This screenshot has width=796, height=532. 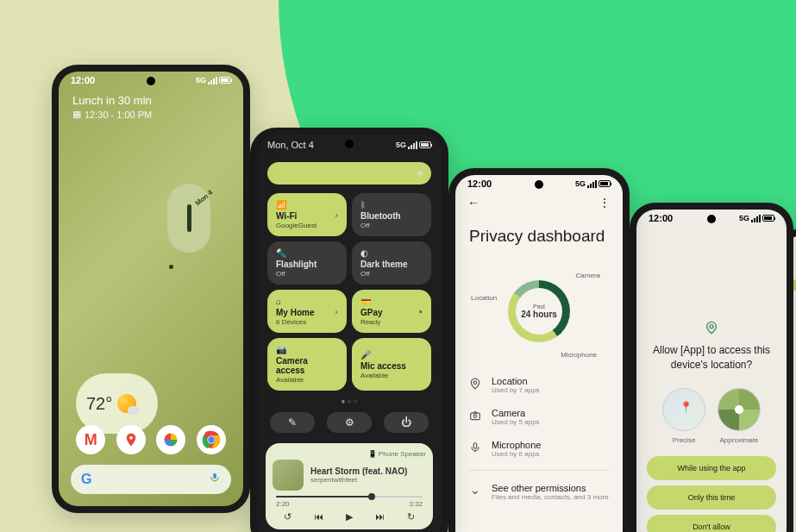 What do you see at coordinates (307, 263) in the screenshot?
I see `tile-flashlight: 🔦 FlashlightOff` at bounding box center [307, 263].